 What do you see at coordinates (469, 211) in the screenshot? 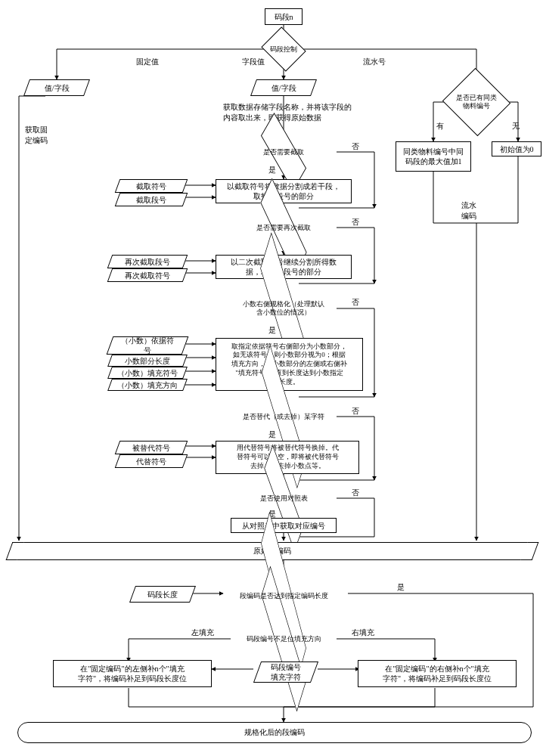
I see `serial-code-label: 流水 编码` at bounding box center [469, 211].